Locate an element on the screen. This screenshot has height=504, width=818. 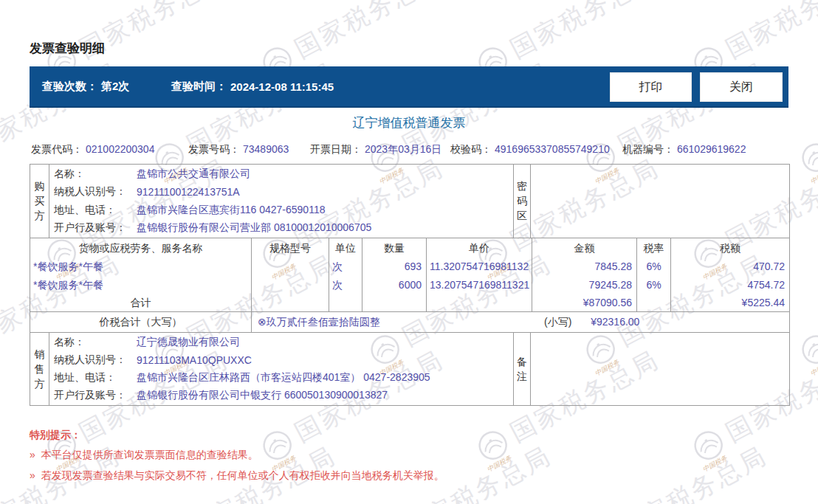
amount-in-figures: (小写) ¥92316.00 is located at coordinates (592, 322).